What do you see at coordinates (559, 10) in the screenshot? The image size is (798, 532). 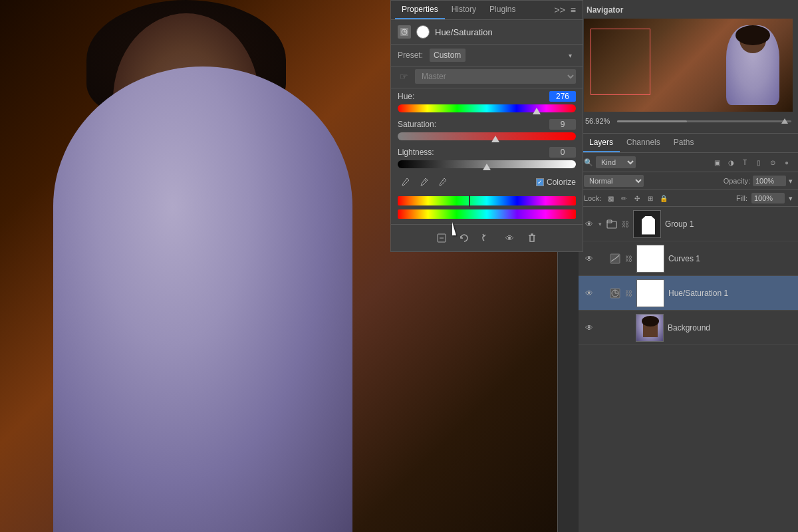 I see `more-button: >>` at bounding box center [559, 10].